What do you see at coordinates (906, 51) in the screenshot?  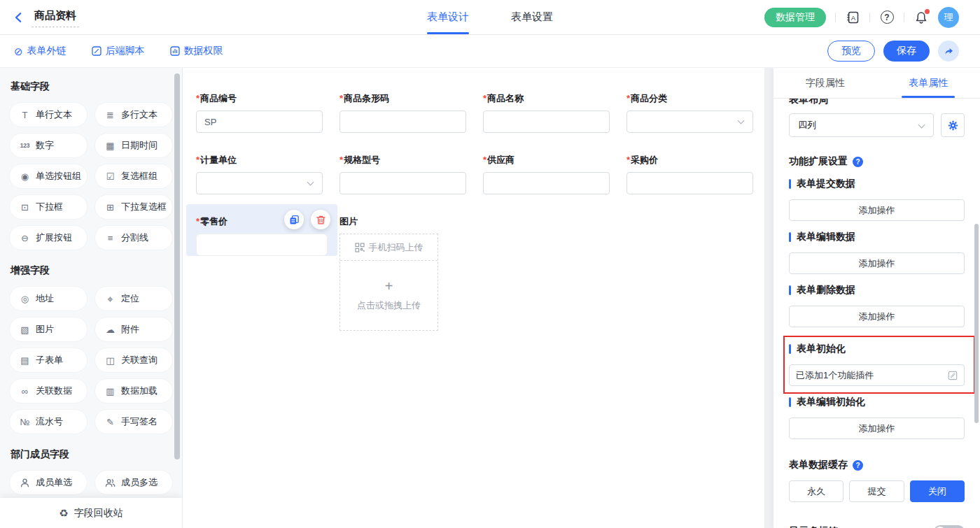 I see `save-button: 保存` at bounding box center [906, 51].